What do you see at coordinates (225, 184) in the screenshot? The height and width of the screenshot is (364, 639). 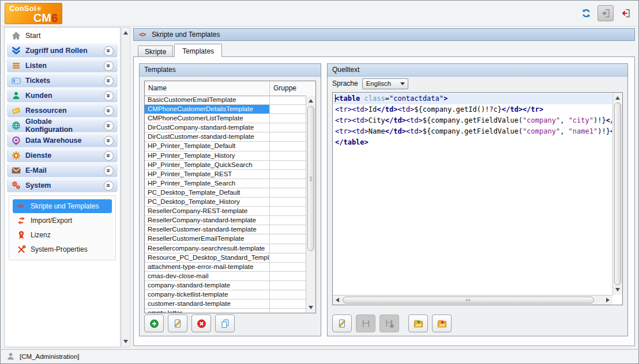 I see `table-row: HP_Printer_Template_Search` at bounding box center [225, 184].